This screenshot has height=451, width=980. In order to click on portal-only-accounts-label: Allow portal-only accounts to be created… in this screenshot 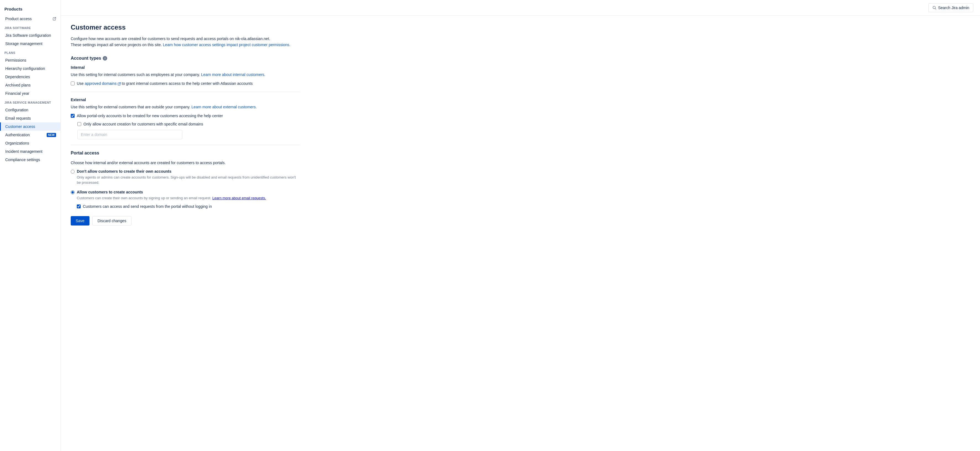, I will do `click(150, 116)`.